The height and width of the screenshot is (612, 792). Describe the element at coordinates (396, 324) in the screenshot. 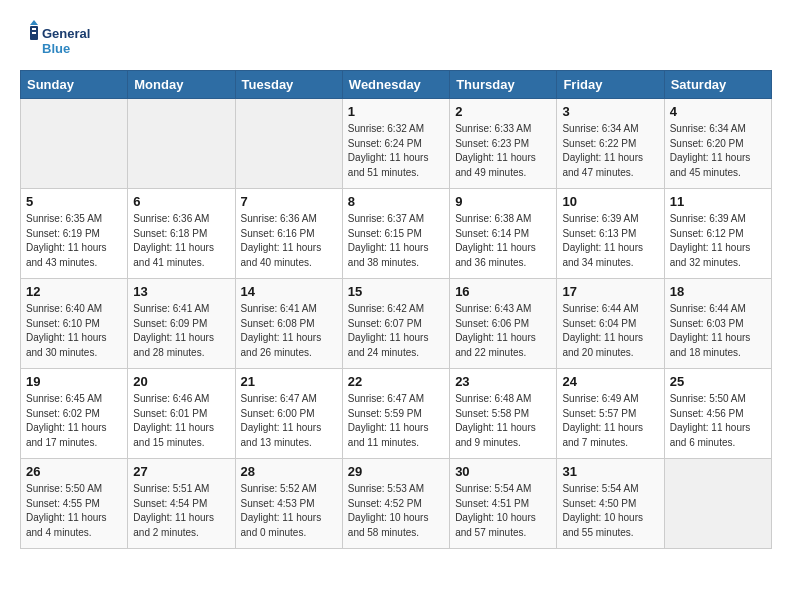

I see `calendar-week-3: 12Sunrise: 6:40 AM Sunset: 6:10 PM Dayli…` at that location.